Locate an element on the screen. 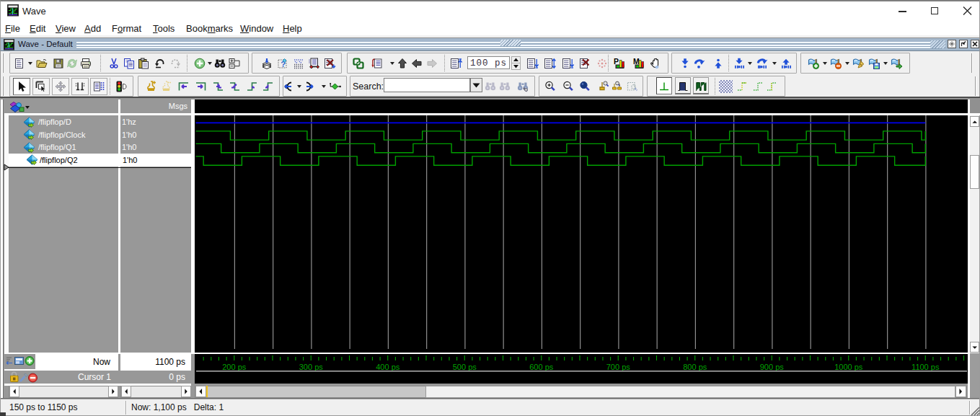 The image size is (980, 416). svg-text: 500 ps is located at coordinates (465, 366).